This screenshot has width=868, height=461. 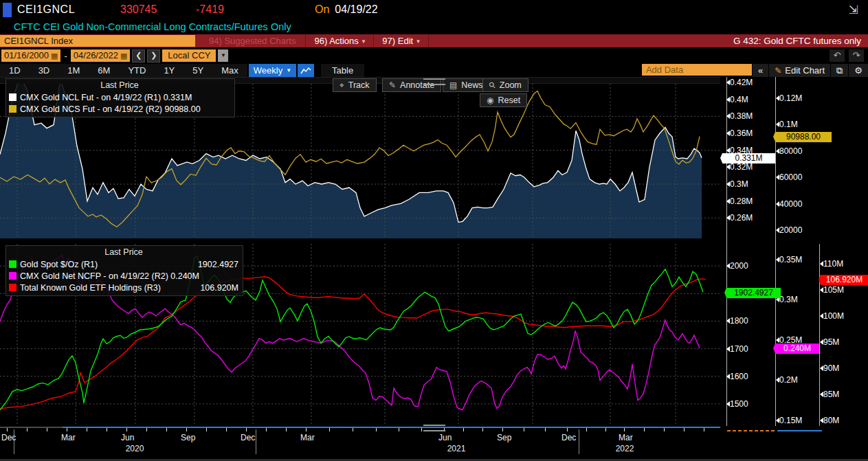 What do you see at coordinates (65, 56) in the screenshot?
I see `range-dash: -` at bounding box center [65, 56].